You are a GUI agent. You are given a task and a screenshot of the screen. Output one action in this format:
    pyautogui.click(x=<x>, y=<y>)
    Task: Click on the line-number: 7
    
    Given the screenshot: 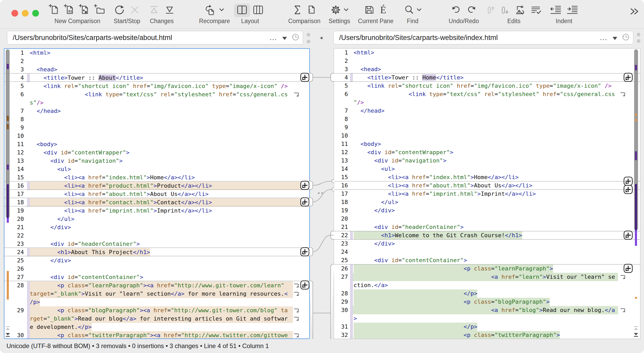 What is the action you would take?
    pyautogui.click(x=16, y=111)
    